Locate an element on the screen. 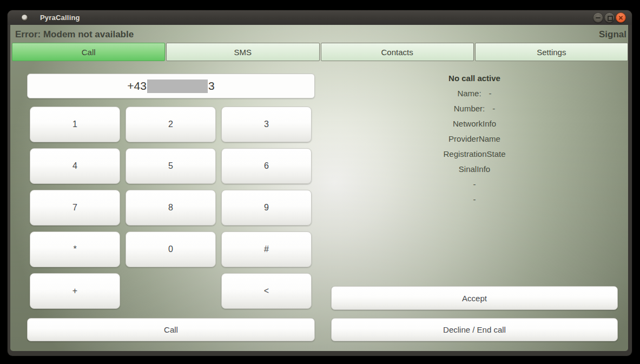  window-controls is located at coordinates (609, 17).